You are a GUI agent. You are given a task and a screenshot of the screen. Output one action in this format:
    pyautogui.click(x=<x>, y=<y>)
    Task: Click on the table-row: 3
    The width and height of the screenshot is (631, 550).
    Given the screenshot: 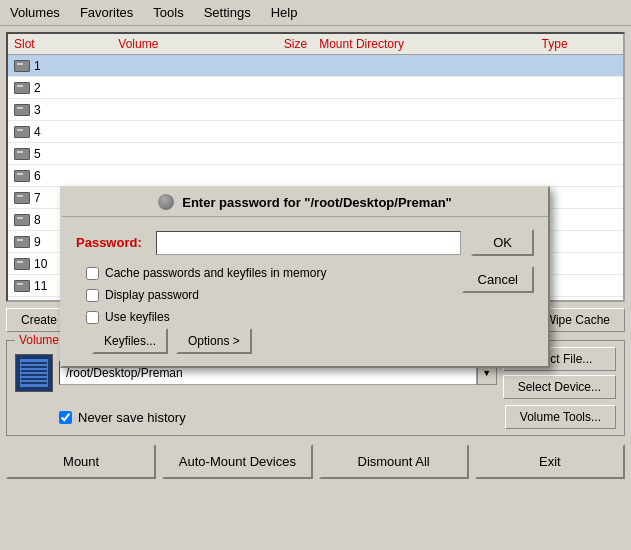 What is the action you would take?
    pyautogui.click(x=316, y=110)
    